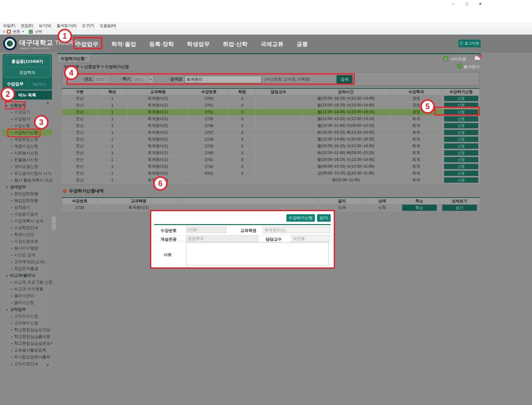  I want to click on menubar-item: 파일(F), so click(9, 26).